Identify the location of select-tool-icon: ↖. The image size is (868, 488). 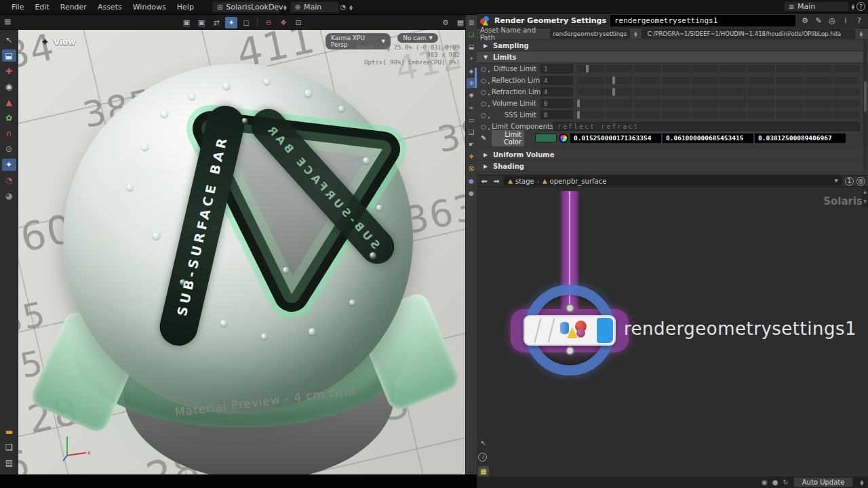
(9, 40).